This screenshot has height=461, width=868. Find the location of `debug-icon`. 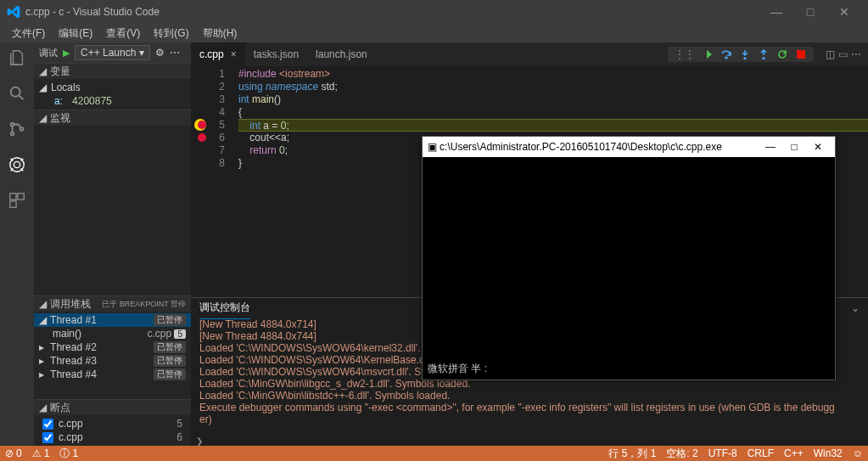

debug-icon is located at coordinates (17, 165).